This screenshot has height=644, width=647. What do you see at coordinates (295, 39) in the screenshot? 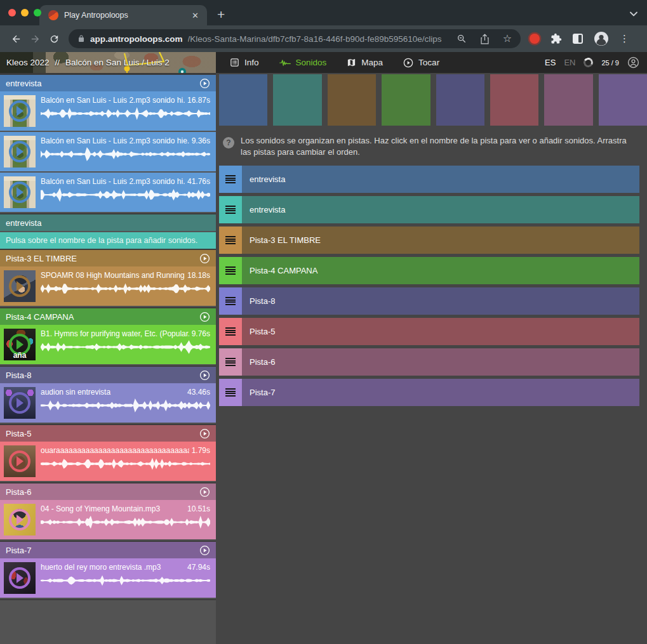
I see `address-bar: app.antropoloops.com/Kleos-Santa-Marina/…` at bounding box center [295, 39].